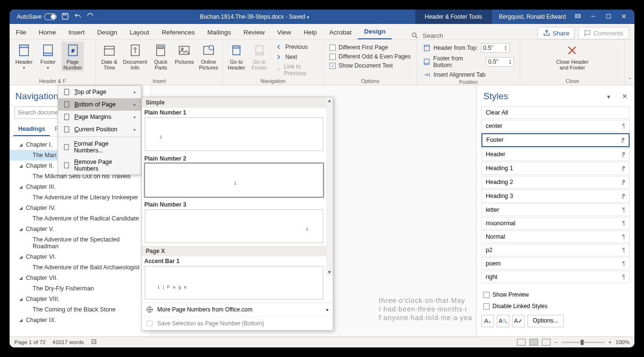 The image size is (644, 357). I want to click on tree-heading: ◢Chapter VIII., so click(80, 299).